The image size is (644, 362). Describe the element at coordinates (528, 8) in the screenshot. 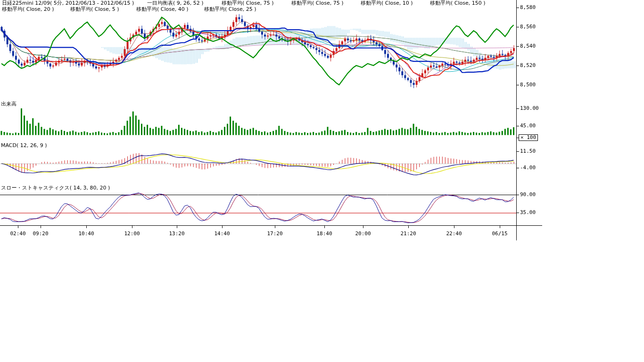

I see `price-axis-tick: 8,580` at that location.